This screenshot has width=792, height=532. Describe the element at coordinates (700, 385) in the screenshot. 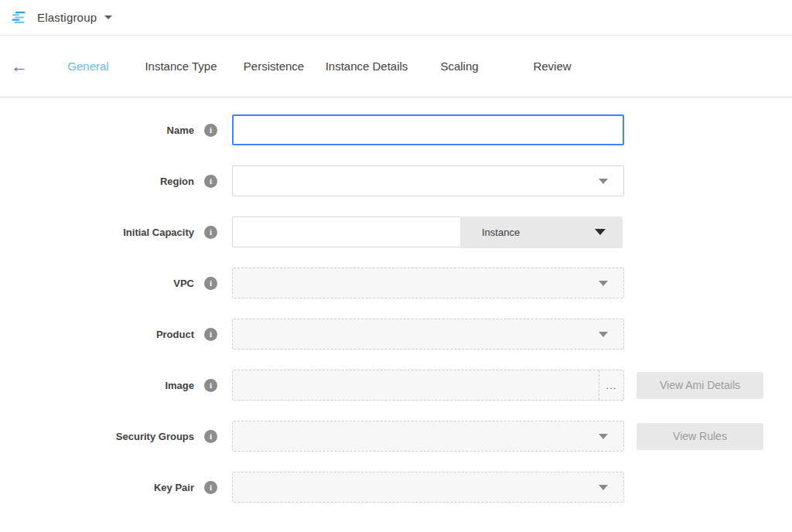

I see `view-ami-details-button: View Ami Details` at that location.